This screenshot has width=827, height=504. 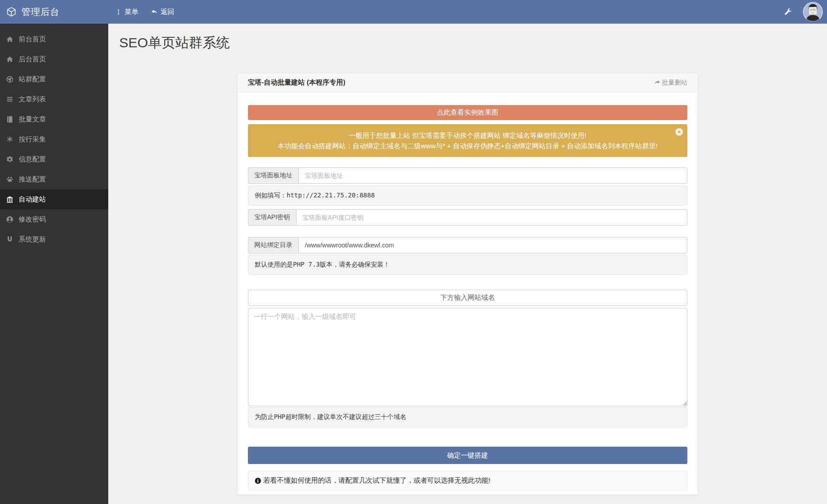 I want to click on sidebar-item-label: 后台首页, so click(x=32, y=59).